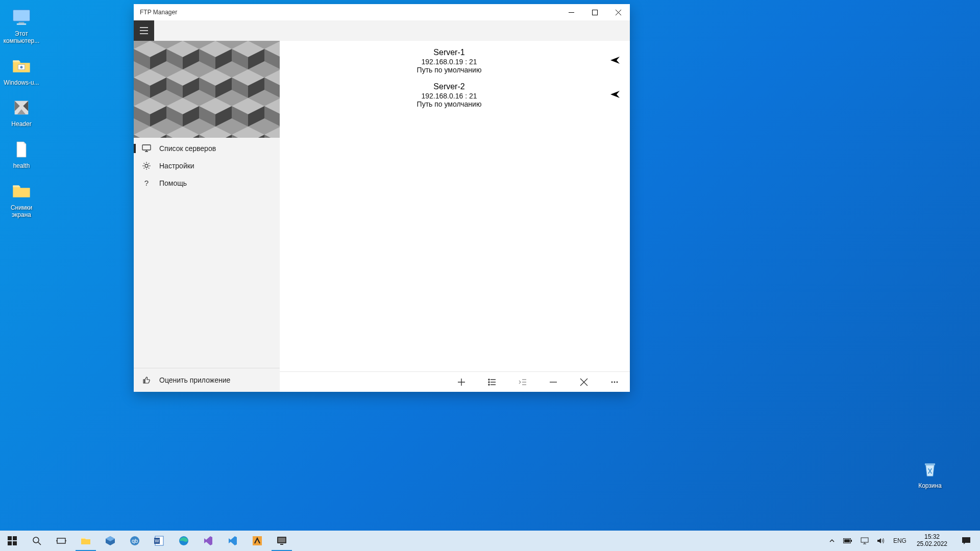 The width and height of the screenshot is (980, 551). Describe the element at coordinates (932, 541) in the screenshot. I see `clock: 15:32 25.02.2022` at that location.